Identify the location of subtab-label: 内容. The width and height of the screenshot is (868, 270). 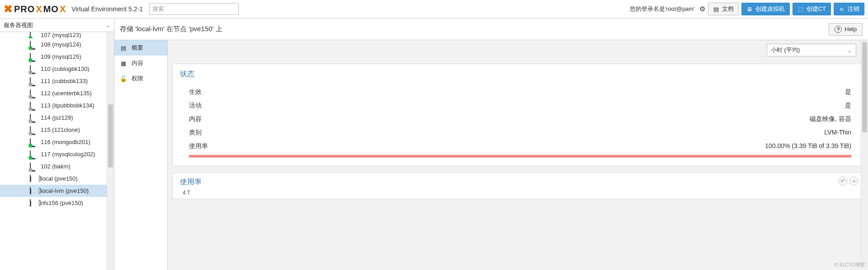
(137, 63).